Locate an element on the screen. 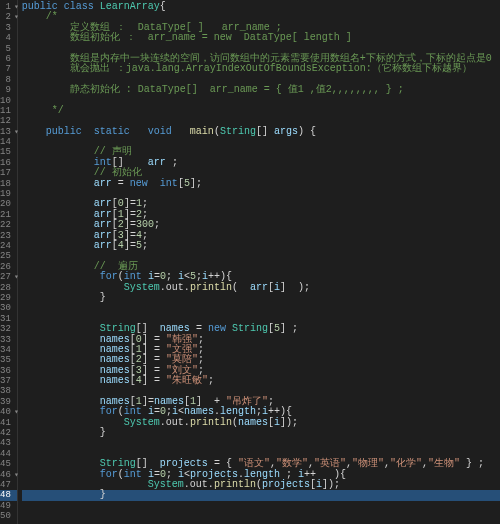 This screenshot has height=524, width=500. line-number: 35 is located at coordinates (8, 360).